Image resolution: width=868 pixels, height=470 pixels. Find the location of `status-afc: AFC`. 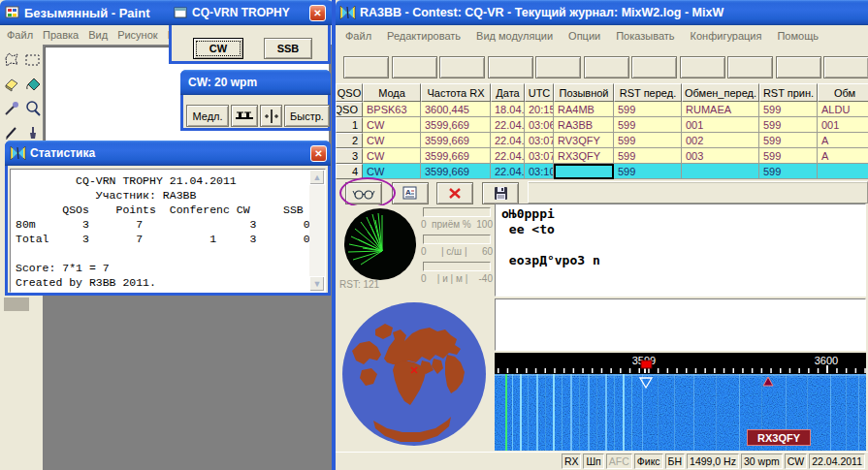

status-afc: AFC is located at coordinates (619, 461).